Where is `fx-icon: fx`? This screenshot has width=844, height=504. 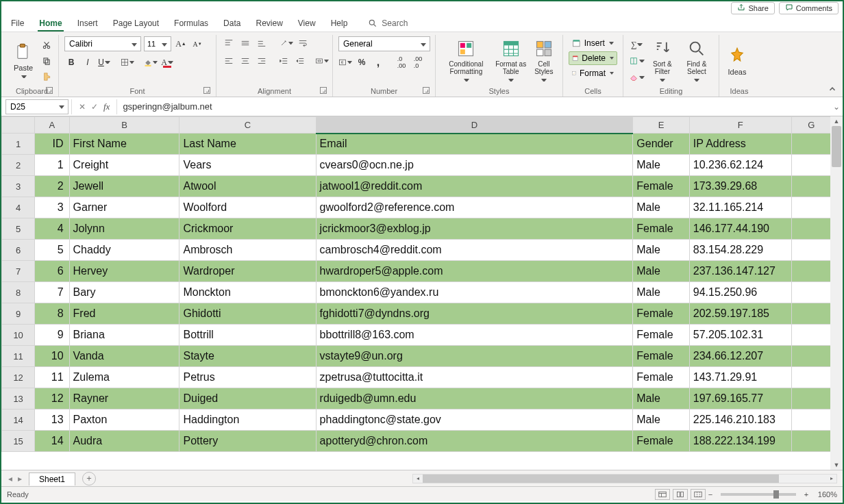
fx-icon: fx is located at coordinates (107, 107).